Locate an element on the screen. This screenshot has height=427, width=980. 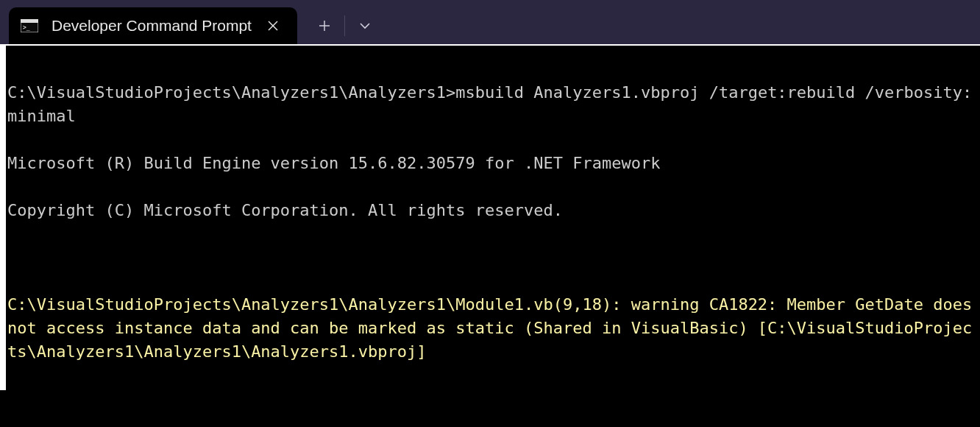
terminal-icon: >_ is located at coordinates (29, 26).